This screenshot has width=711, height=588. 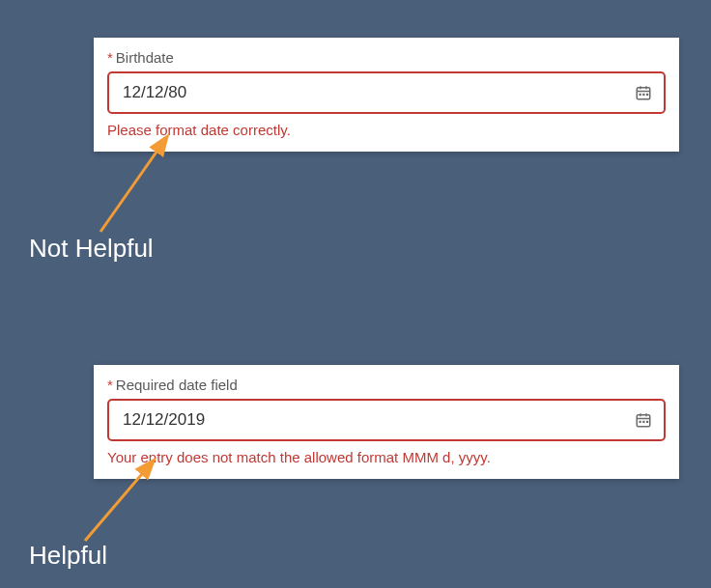 What do you see at coordinates (386, 58) in the screenshot?
I see `field-label: *Birthdate` at bounding box center [386, 58].